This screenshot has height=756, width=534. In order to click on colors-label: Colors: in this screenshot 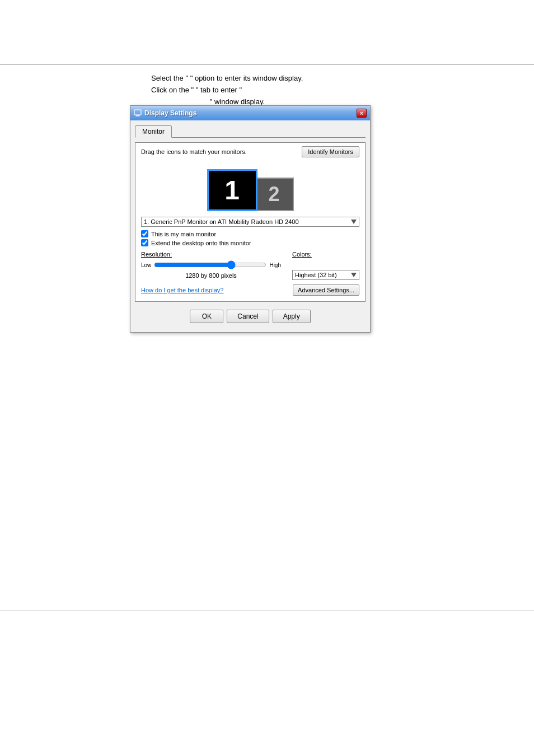, I will do `click(326, 254)`.